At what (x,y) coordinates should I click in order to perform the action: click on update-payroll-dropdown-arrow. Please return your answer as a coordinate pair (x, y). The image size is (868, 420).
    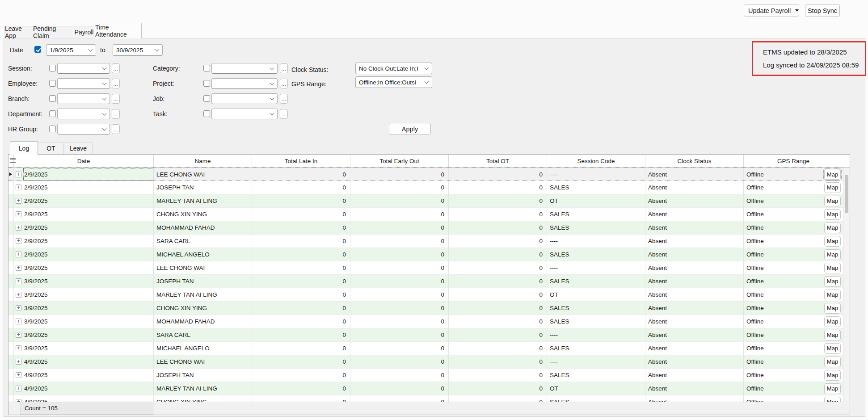
    Looking at the image, I should click on (797, 11).